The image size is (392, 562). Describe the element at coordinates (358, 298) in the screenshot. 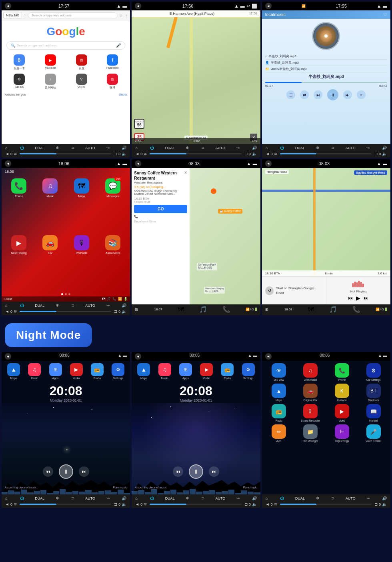

I see `nav-play-btn: ▶` at that location.